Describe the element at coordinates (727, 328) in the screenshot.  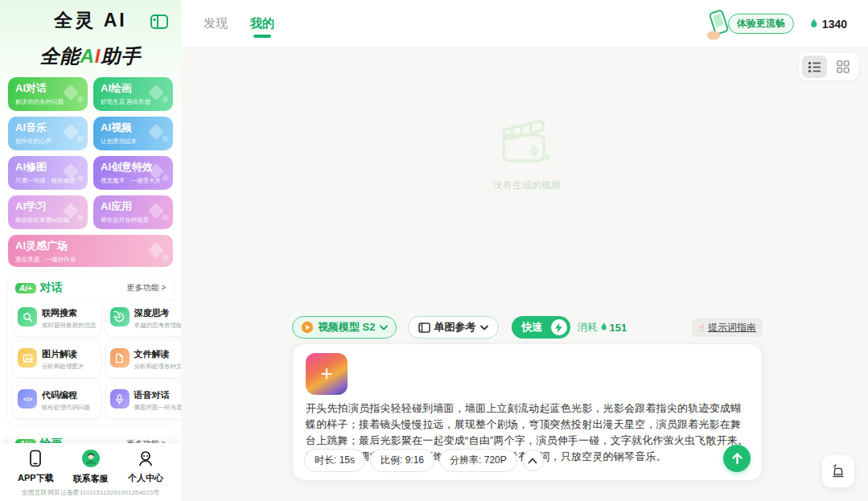
I see `prompt-guide-link: ☝ 提示词指南` at that location.